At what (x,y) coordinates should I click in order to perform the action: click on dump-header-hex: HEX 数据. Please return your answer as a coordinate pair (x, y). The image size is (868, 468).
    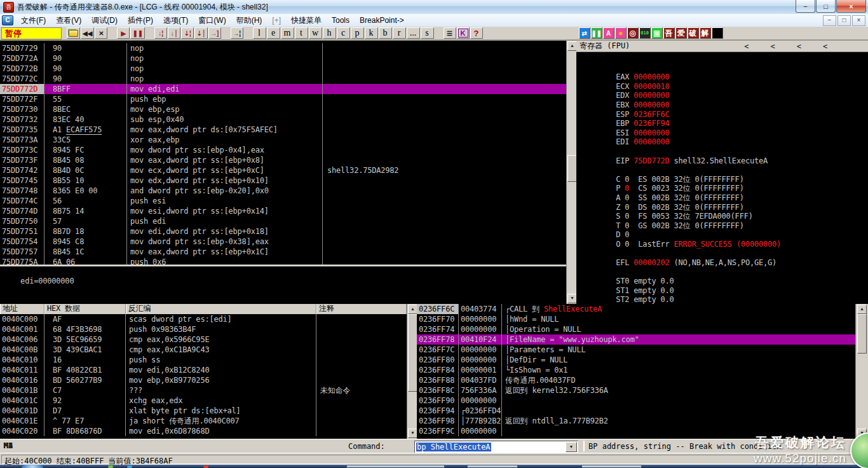
    Looking at the image, I should click on (85, 309).